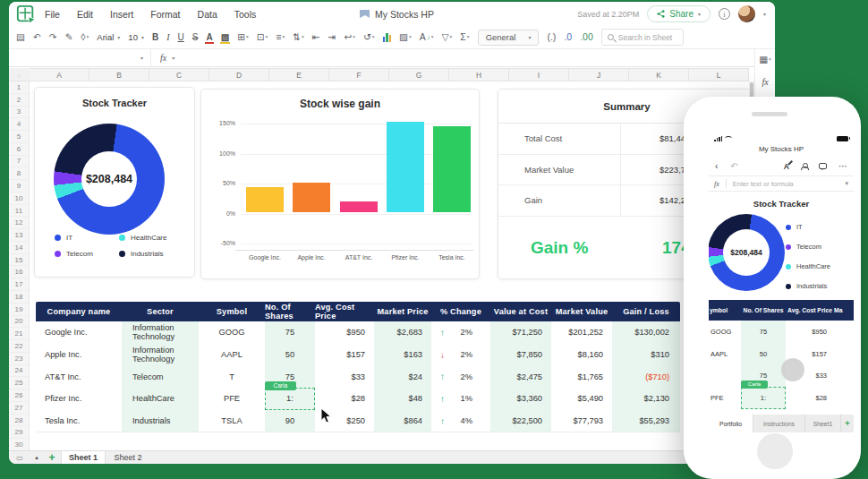 The height and width of the screenshot is (479, 868). I want to click on cell-symbol: T, so click(232, 376).